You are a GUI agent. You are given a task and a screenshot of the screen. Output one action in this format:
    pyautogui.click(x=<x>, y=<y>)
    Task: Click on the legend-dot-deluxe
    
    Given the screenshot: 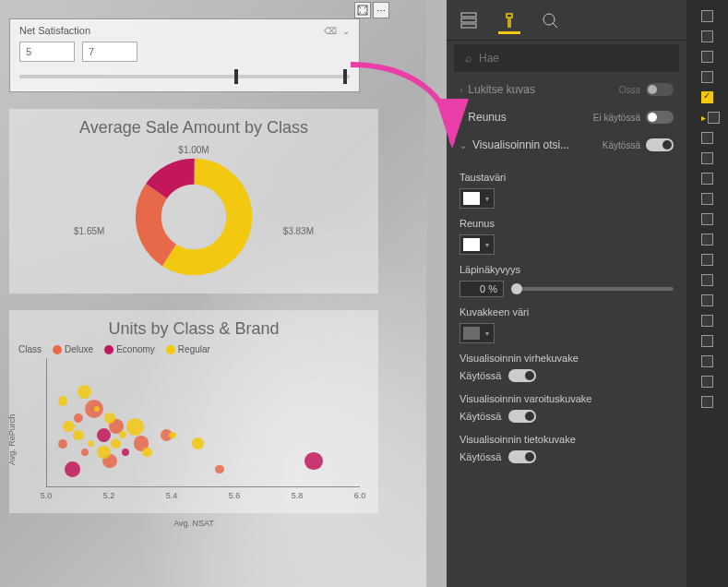 What is the action you would take?
    pyautogui.click(x=57, y=350)
    